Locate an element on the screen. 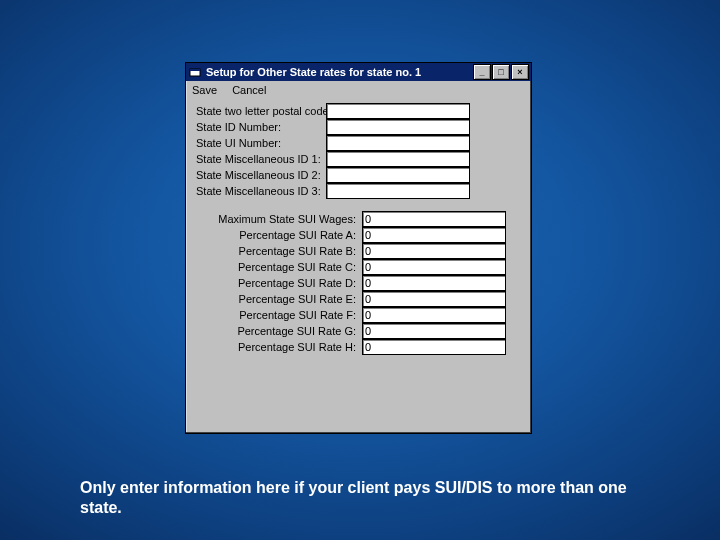 The image size is (720, 540). state-id-input is located at coordinates (398, 127).